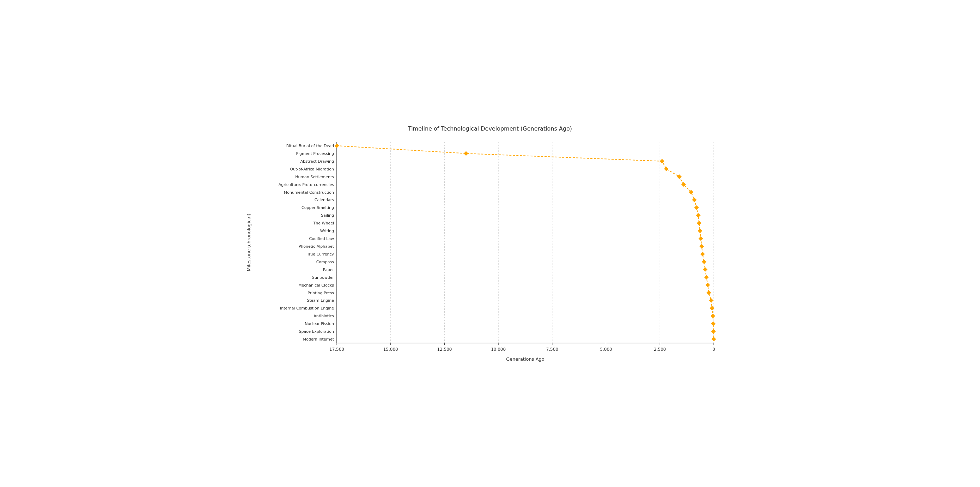  Describe the element at coordinates (249, 243) in the screenshot. I see `svg-text: Milestone (chronological)` at that location.